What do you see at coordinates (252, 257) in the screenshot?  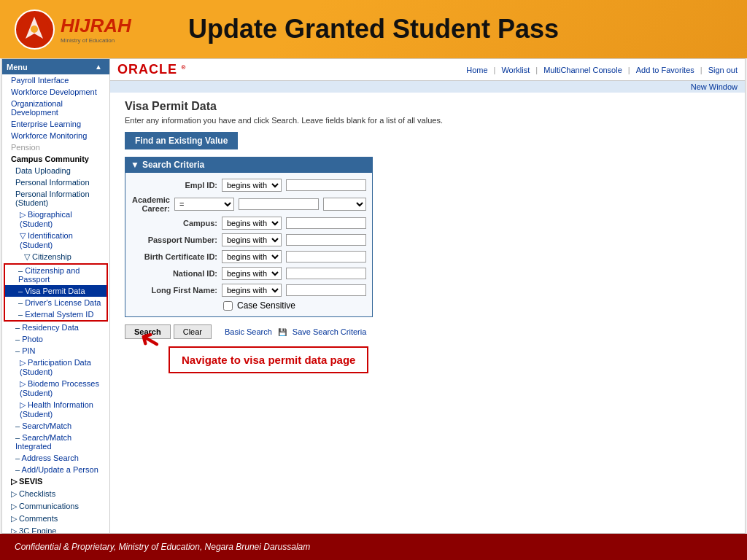 I see `birth-cert-operator: begins with =` at bounding box center [252, 257].